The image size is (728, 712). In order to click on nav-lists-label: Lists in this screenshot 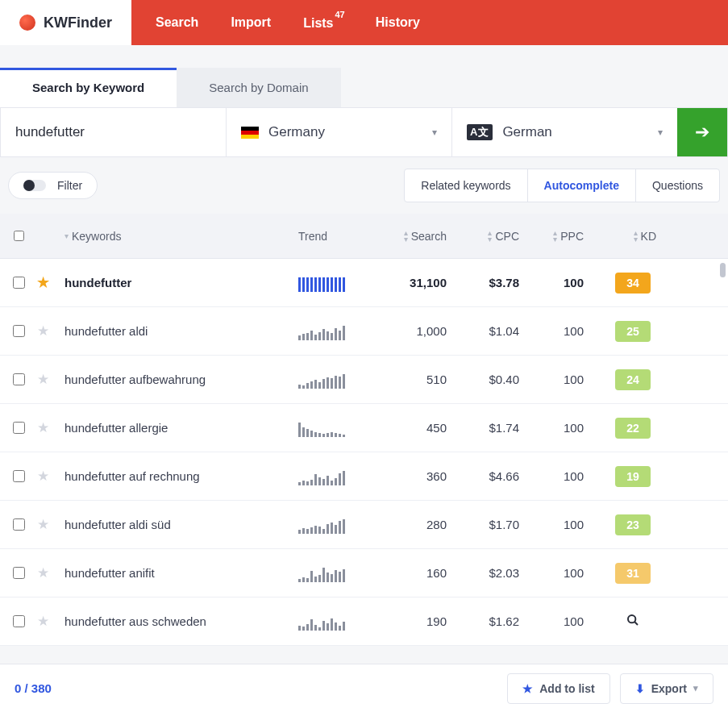, I will do `click(318, 23)`.